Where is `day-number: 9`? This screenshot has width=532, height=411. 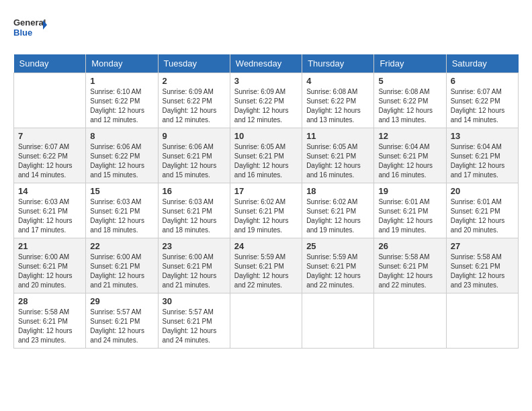 day-number: 9 is located at coordinates (194, 136).